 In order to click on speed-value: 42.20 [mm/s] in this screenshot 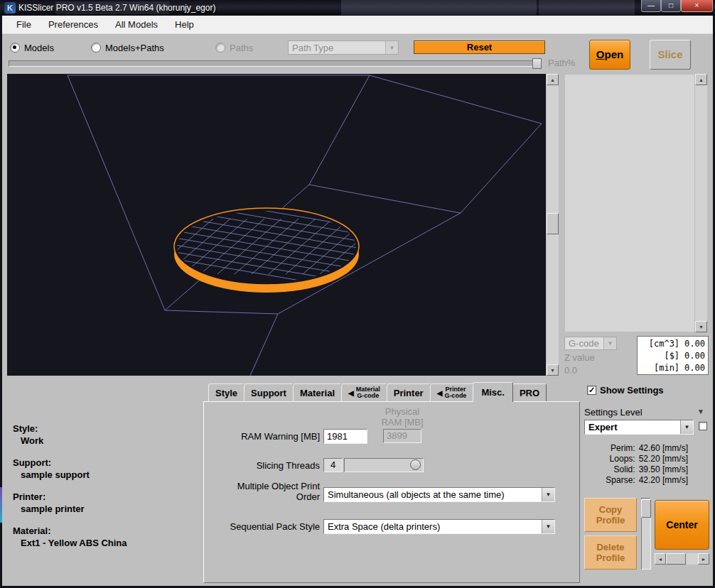, I will do `click(664, 480)`.